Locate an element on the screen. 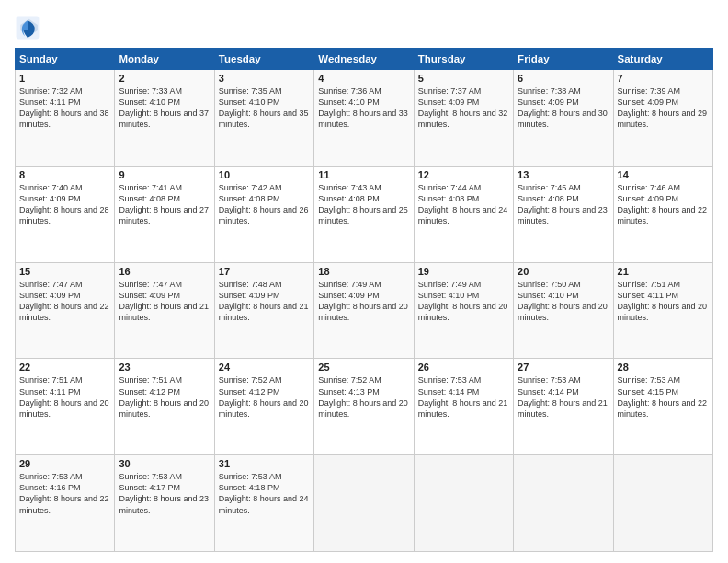  cell-text: Sunrise: 7:44 AMSunset: 4:08 PMDaylight:… is located at coordinates (463, 204).